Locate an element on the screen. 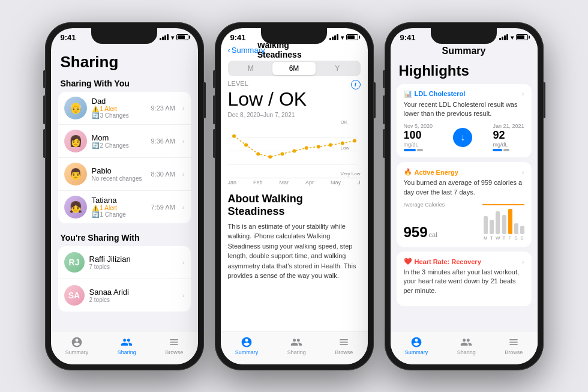 This screenshot has height=392, width=588. contact-dad-alert: ⚠️ 1 Alert is located at coordinates (119, 109).